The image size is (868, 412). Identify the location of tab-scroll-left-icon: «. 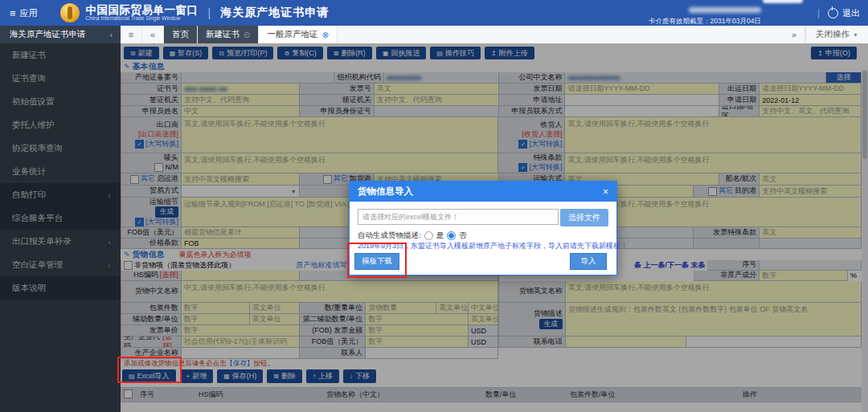
(153, 35).